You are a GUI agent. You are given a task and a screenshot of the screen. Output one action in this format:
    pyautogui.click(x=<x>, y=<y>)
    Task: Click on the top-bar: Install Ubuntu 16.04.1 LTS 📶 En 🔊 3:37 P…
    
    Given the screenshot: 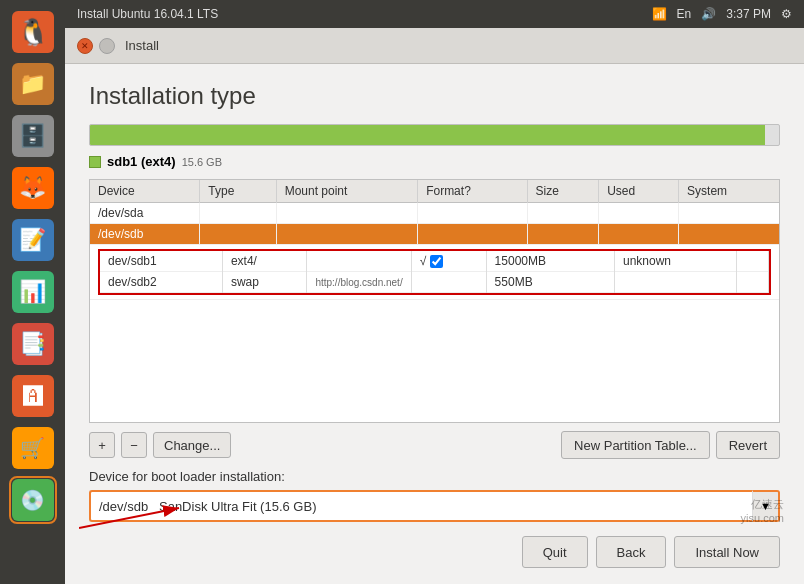 What is the action you would take?
    pyautogui.click(x=434, y=14)
    